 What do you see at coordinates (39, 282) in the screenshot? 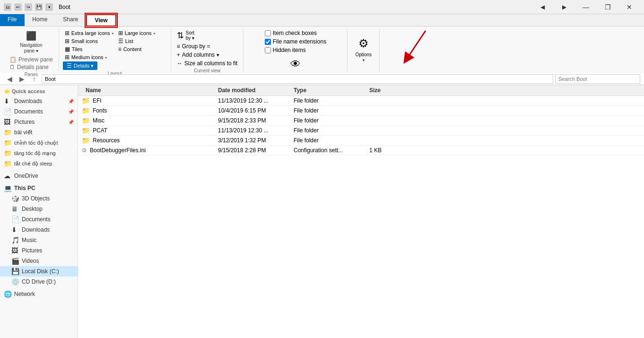
I see `sidebar-item-cd-drive: 💿 CD Drive (D:)` at bounding box center [39, 282].